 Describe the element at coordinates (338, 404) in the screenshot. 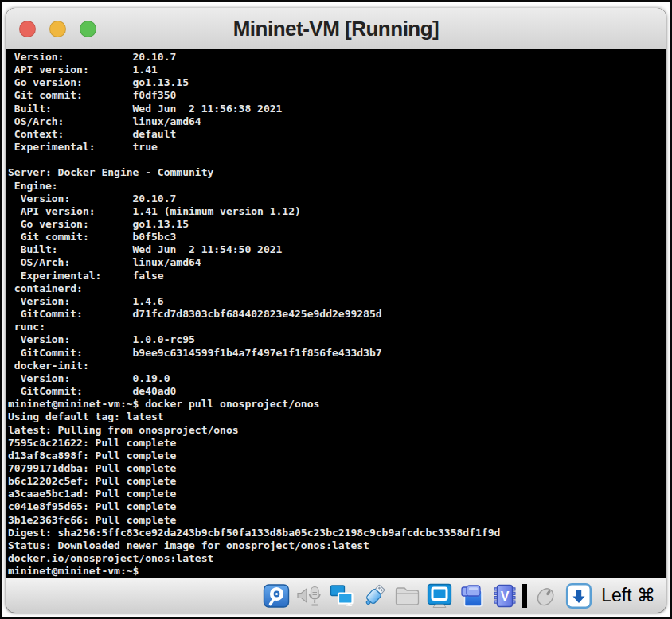

I see `terminal-line: mininet@mininet-vm:~$ docker pull onospr…` at that location.